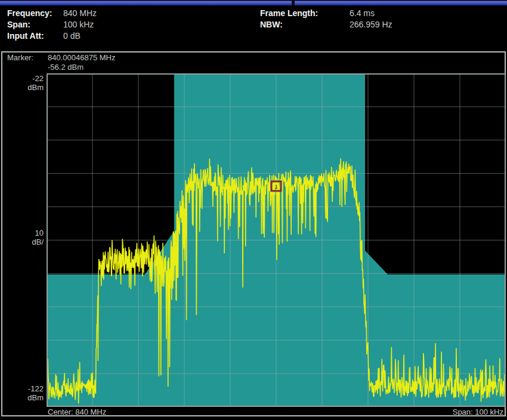 This screenshot has height=420, width=507. I want to click on nbw-label: NBW:, so click(271, 24).